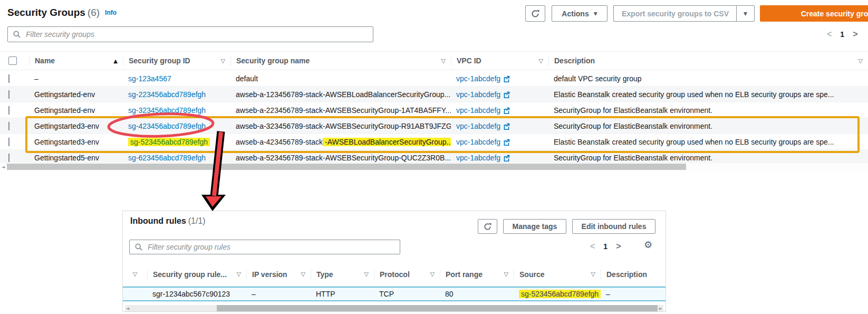 Image resolution: width=868 pixels, height=314 pixels. I want to click on sg-id-link: sg-323456abcd789efgh, so click(167, 110).